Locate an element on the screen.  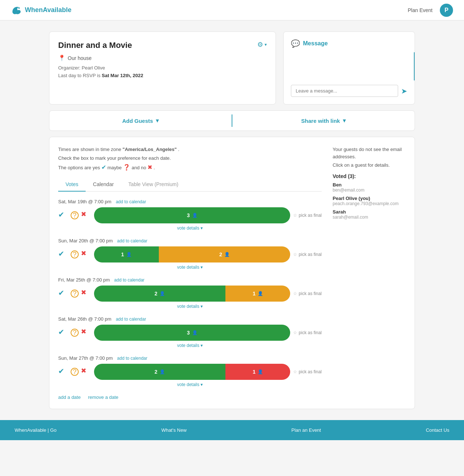
top-row: Dinner and a Movie ⚙ ▾ 📍 Our house Organ… is located at coordinates (232, 68).